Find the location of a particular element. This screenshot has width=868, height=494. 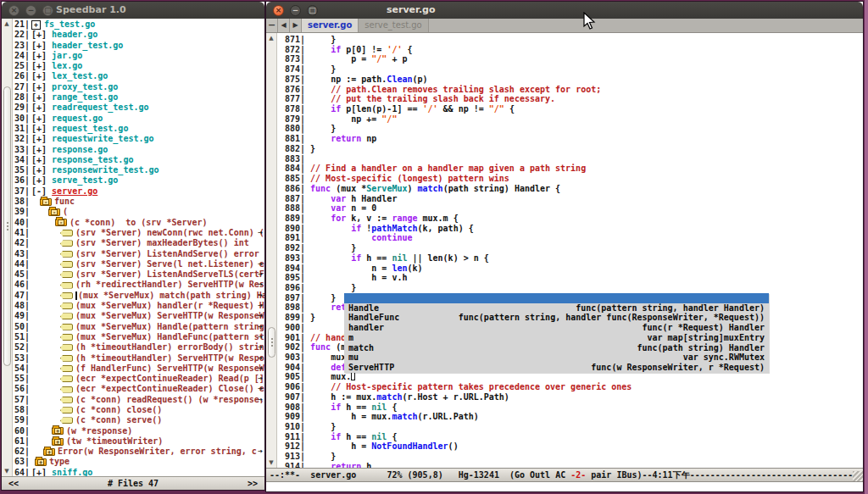

speedbar-item--c-conn-serve-: 59|(c *conn) serve() is located at coordinates (139, 420).